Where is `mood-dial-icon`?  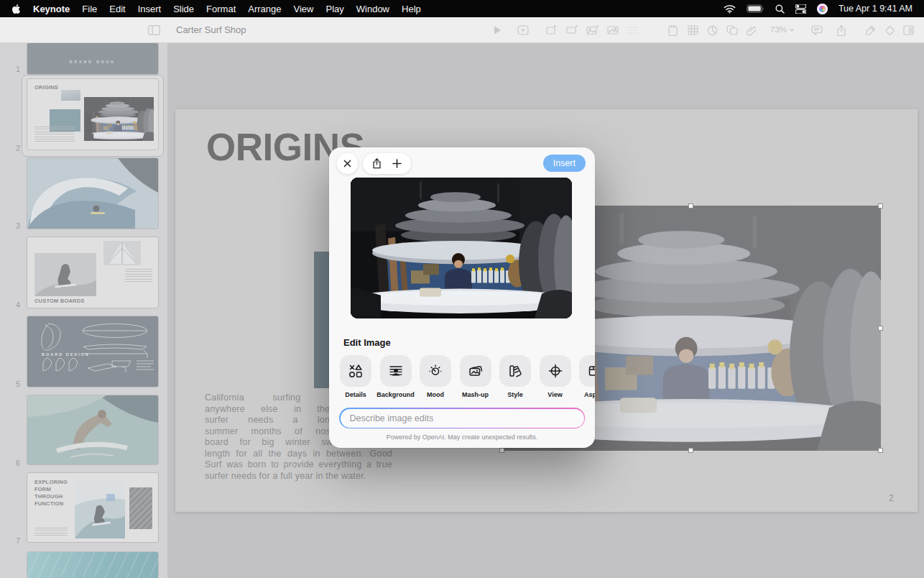
mood-dial-icon is located at coordinates (435, 371).